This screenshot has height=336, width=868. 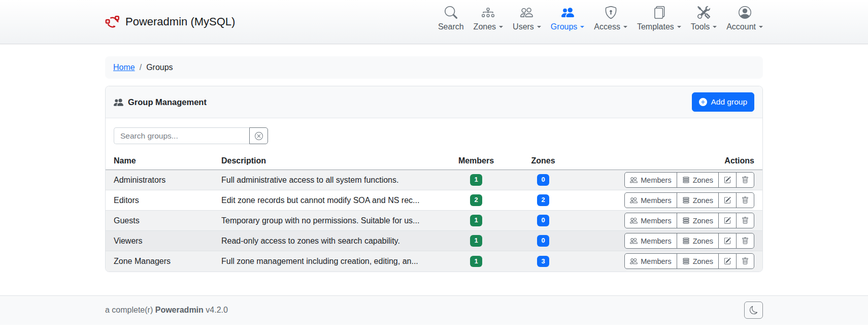 I want to click on row-actions: Members Zones, so click(x=689, y=220).